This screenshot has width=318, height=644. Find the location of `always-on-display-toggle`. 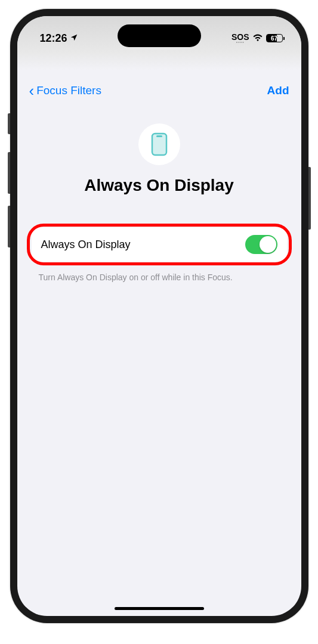

always-on-display-toggle is located at coordinates (261, 244).